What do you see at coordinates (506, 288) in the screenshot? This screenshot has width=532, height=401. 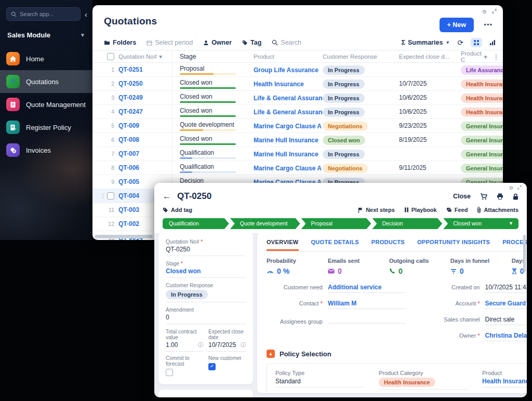 I see `field-value: 10/7/2025 11:42 AM` at bounding box center [506, 288].